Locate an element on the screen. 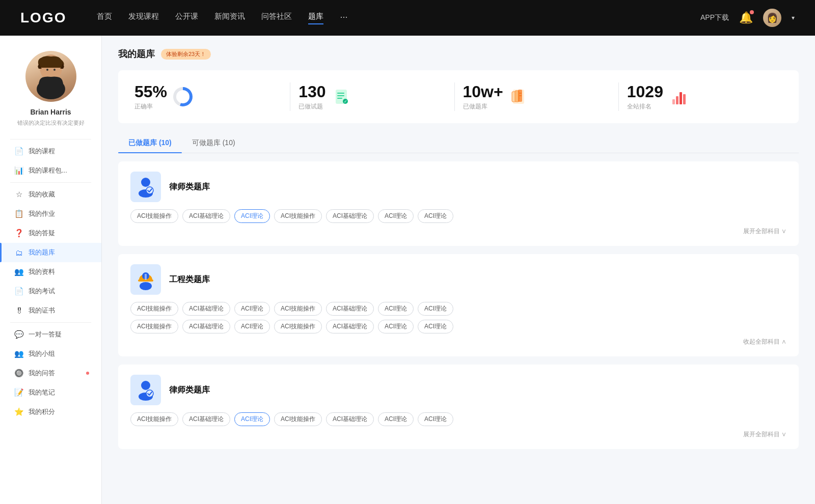 This screenshot has width=815, height=504. stats-card: 55% 正确率 130 已做试题 is located at coordinates (458, 97).